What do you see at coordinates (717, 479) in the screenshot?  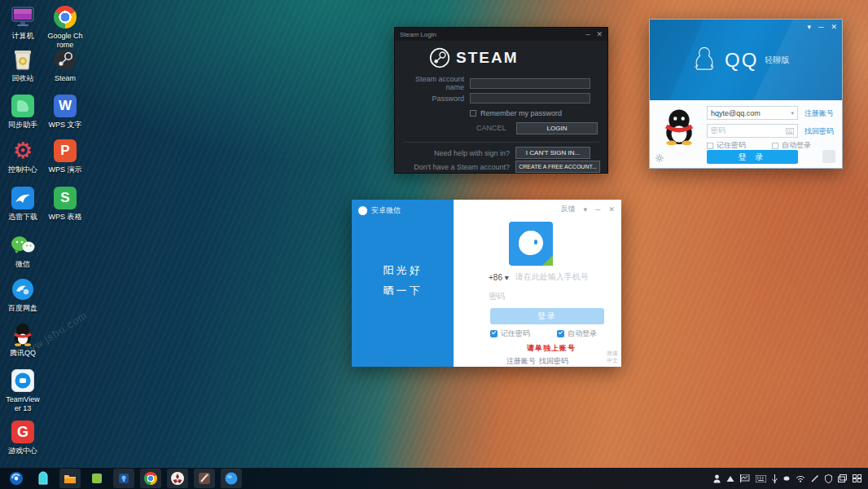 I see `user-tray-icon` at bounding box center [717, 479].